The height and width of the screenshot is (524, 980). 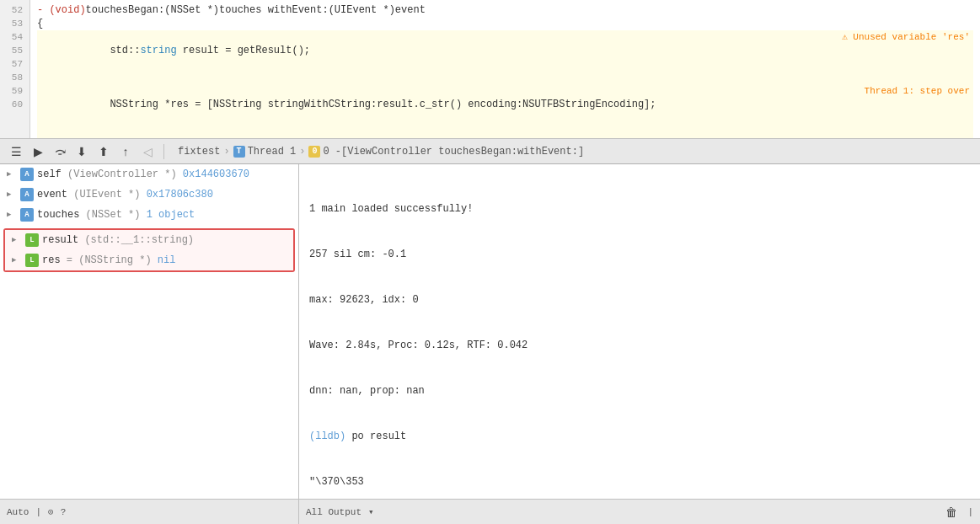 I want to click on var-self-value: 0x144603670, so click(x=216, y=174).